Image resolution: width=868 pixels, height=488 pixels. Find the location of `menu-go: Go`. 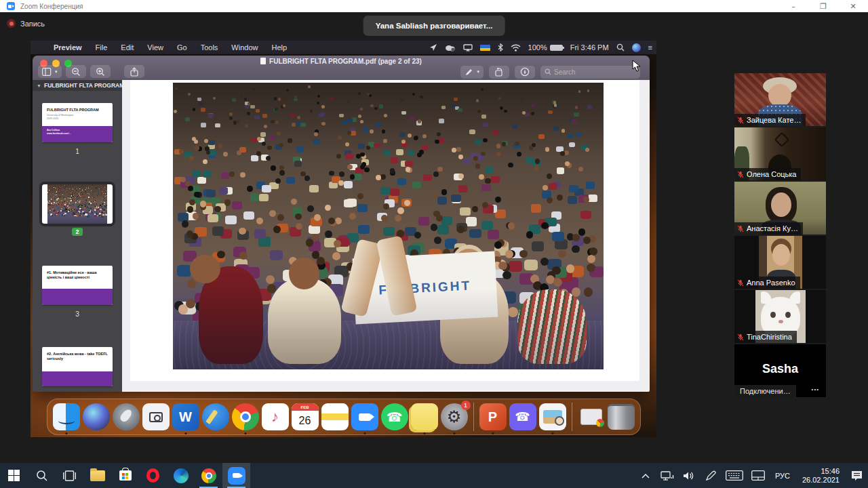

menu-go: Go is located at coordinates (182, 47).